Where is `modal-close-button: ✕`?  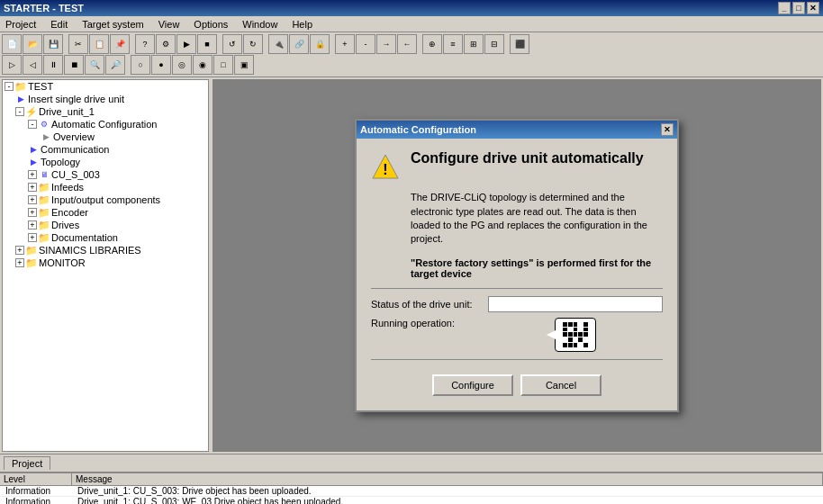 modal-close-button: ✕ is located at coordinates (667, 130).